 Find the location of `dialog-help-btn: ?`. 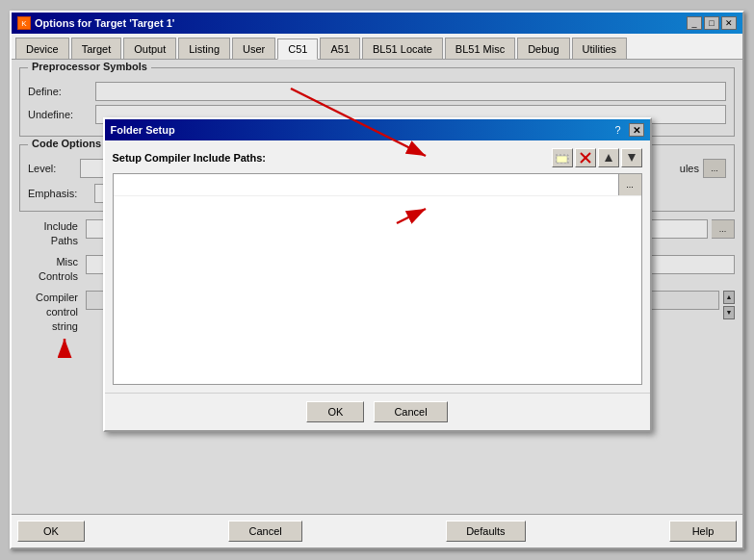

dialog-help-btn: ? is located at coordinates (617, 130).